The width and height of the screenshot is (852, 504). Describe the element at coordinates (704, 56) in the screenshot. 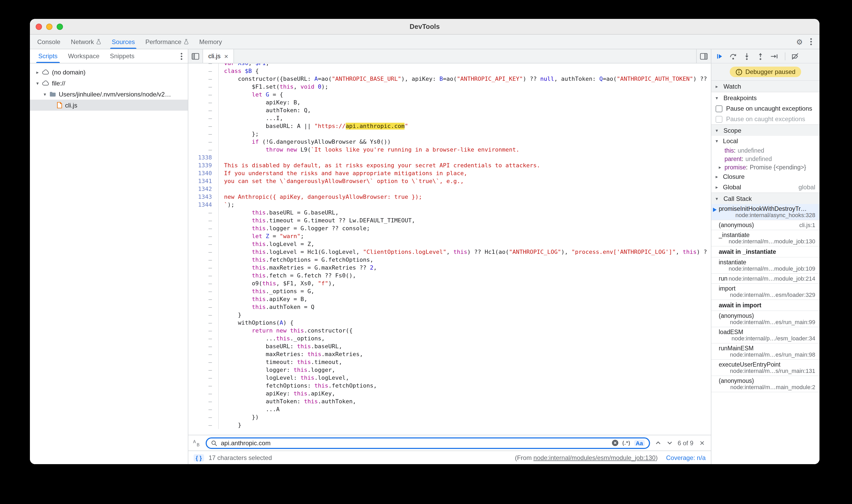

I see `toggle-debugger-icon` at that location.